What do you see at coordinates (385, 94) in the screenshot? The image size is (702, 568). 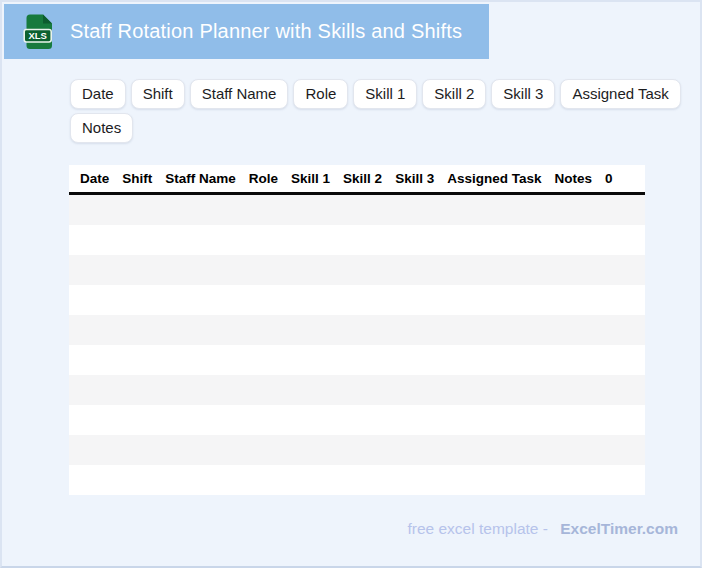 I see `chip-skill-1: Skill 1` at bounding box center [385, 94].